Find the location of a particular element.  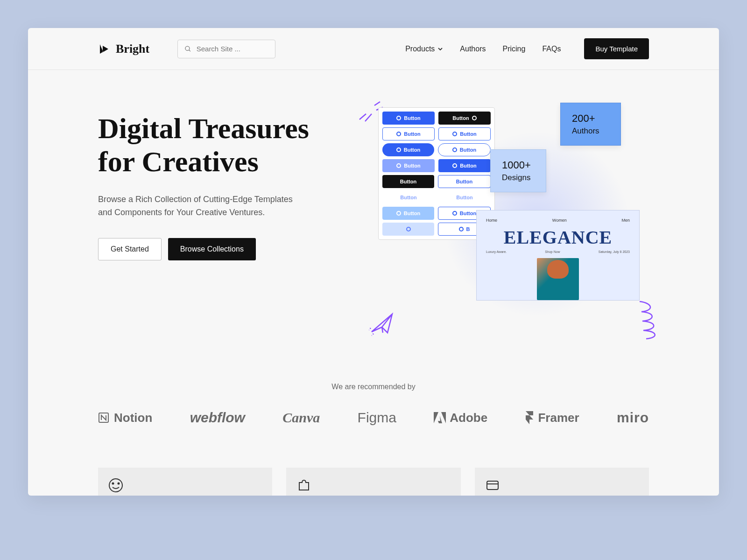

get-started-button: Get Started is located at coordinates (130, 249).